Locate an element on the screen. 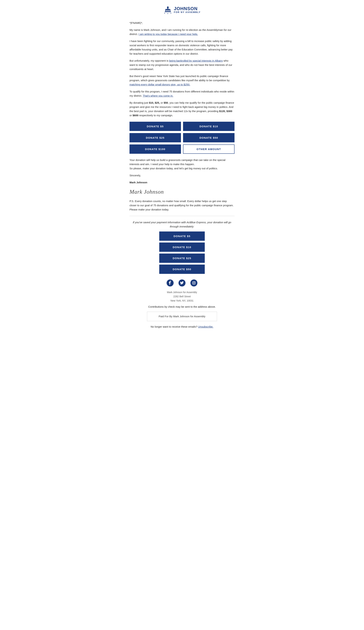 The image size is (364, 630). bankrolled-link: being bankrolled by special interests in… is located at coordinates (196, 61).